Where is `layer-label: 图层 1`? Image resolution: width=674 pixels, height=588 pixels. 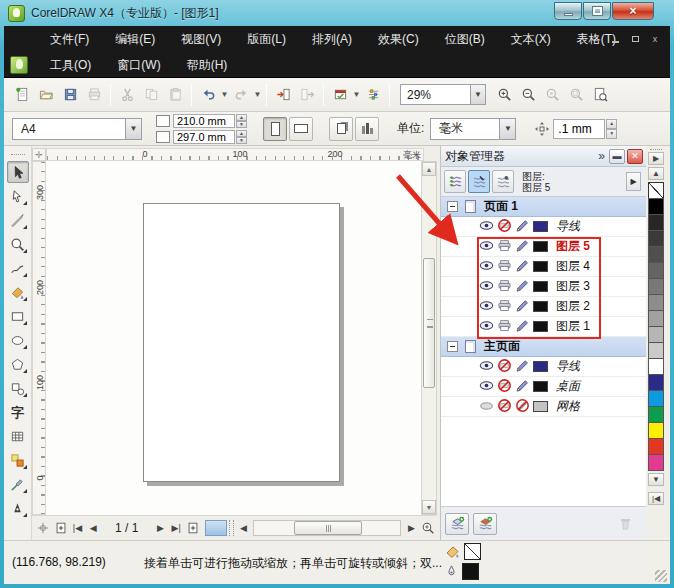
layer-label: 图层 1 is located at coordinates (573, 326).